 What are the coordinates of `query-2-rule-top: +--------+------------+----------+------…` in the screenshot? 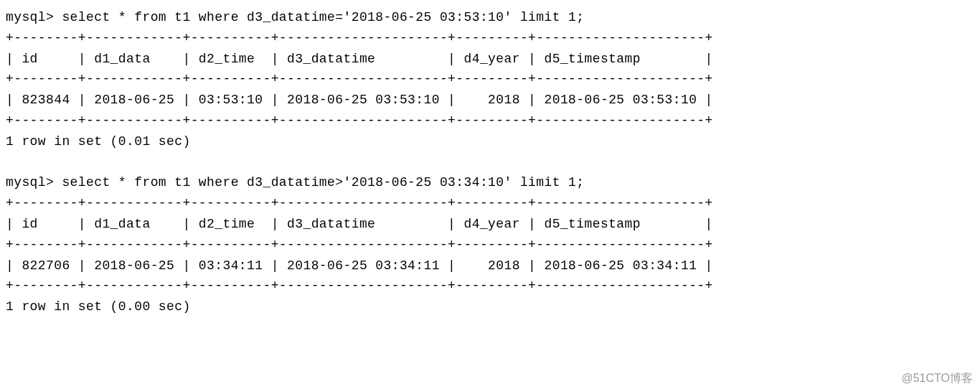 It's located at (359, 203).